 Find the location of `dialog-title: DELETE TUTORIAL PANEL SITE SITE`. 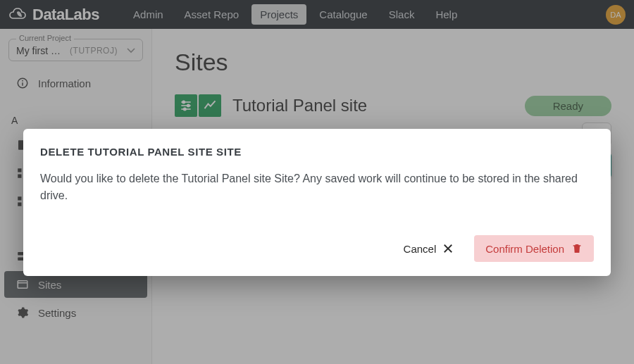

dialog-title: DELETE TUTORIAL PANEL SITE SITE is located at coordinates (317, 152).